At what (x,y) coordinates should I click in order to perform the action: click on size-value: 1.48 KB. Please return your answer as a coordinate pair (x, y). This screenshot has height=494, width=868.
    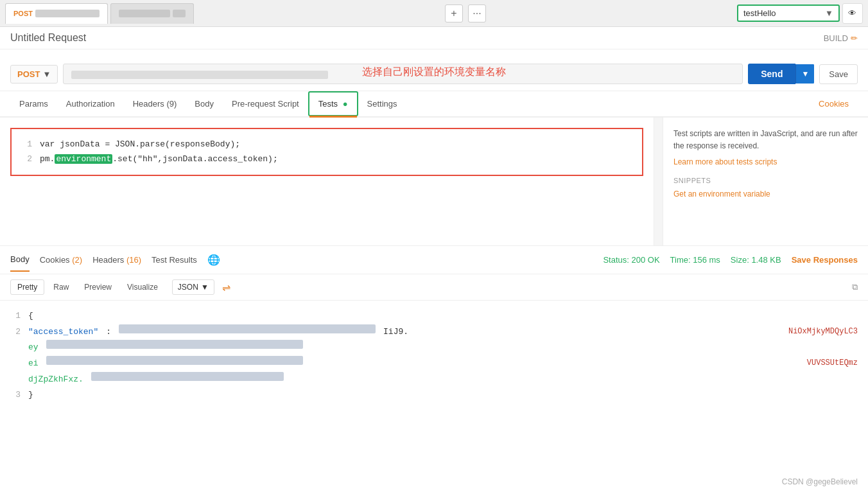
    Looking at the image, I should click on (766, 260).